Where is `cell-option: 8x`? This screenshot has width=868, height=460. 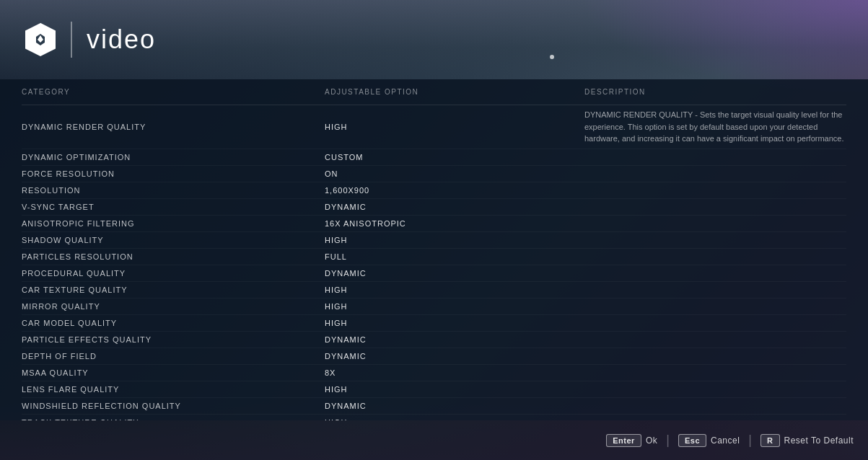
cell-option: 8x is located at coordinates (455, 373).